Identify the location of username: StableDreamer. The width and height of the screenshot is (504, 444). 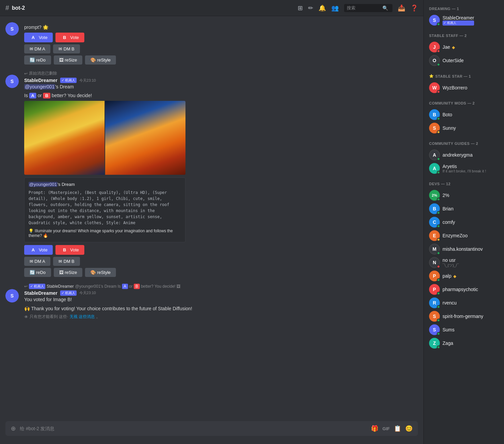
(41, 80).